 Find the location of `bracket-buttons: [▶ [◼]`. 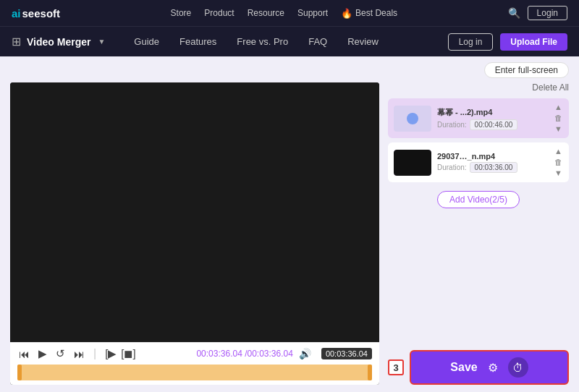

bracket-buttons: [▶ [◼] is located at coordinates (120, 354).